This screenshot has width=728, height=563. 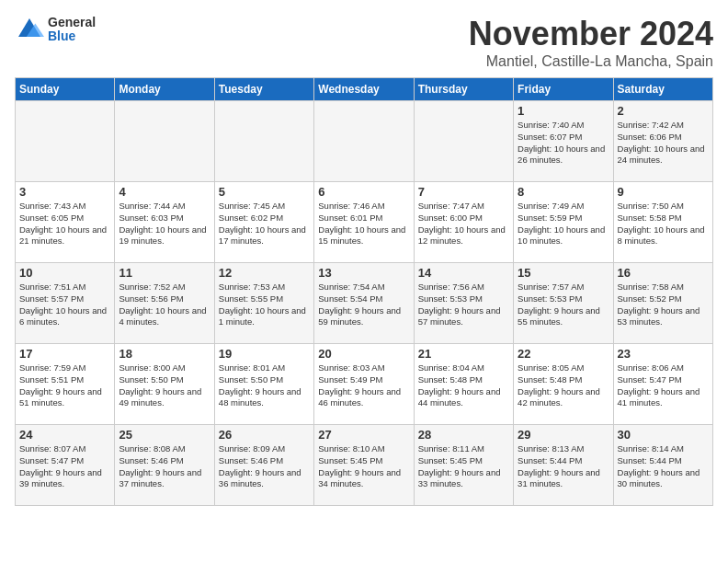 What do you see at coordinates (364, 223) in the screenshot?
I see `calendar-week-row: 3Sunrise: 7:43 AMSunset: 6:05 PMDaylight…` at bounding box center [364, 223].